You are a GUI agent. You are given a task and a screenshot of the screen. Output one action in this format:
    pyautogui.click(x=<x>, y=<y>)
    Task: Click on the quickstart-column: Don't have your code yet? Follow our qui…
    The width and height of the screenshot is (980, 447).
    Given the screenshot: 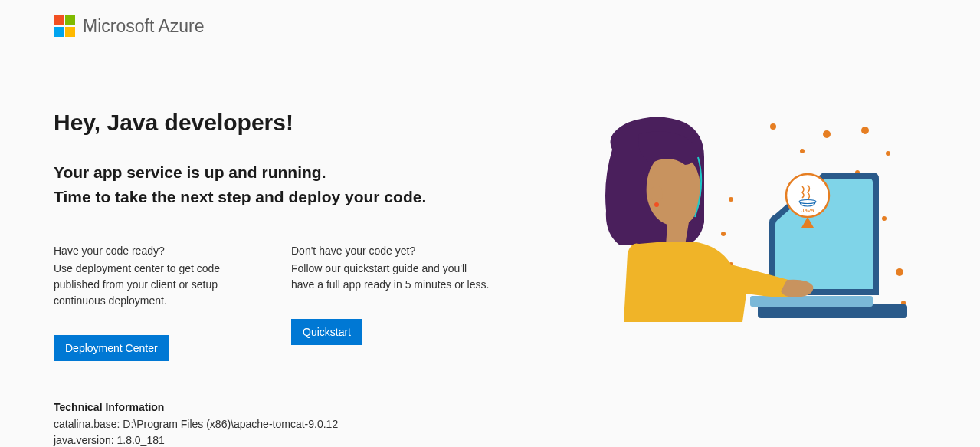 What is the action you would take?
    pyautogui.click(x=391, y=302)
    